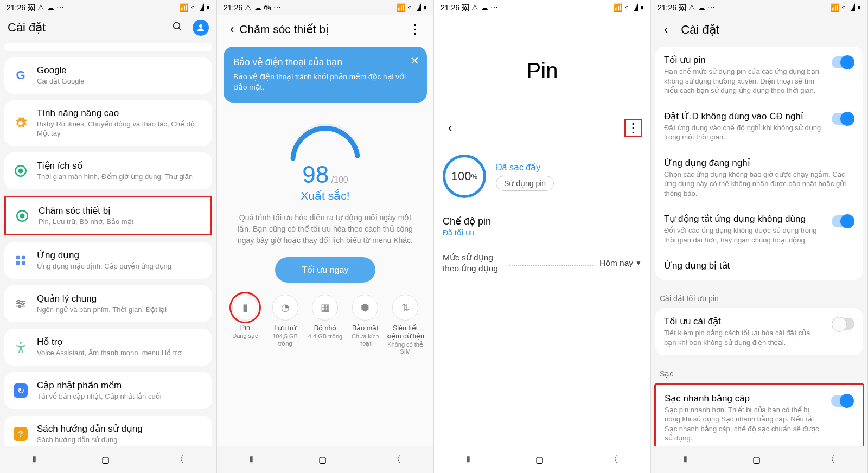 The height and width of the screenshot is (473, 868). I want to click on section-label-charging: Sạc, so click(760, 373).